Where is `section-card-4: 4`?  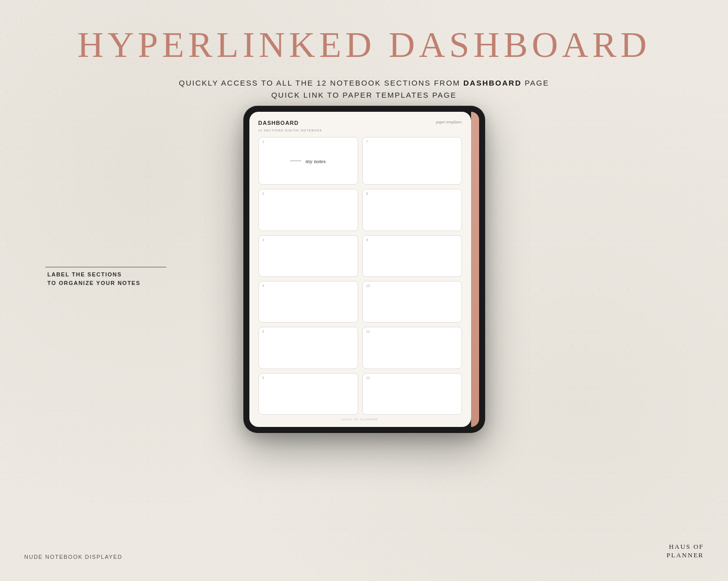 section-card-4: 4 is located at coordinates (308, 302).